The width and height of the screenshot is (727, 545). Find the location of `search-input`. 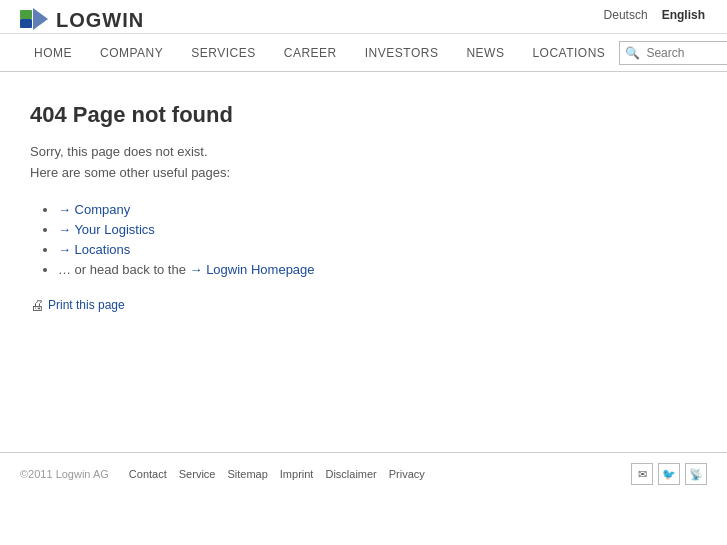

search-input is located at coordinates (684, 53).